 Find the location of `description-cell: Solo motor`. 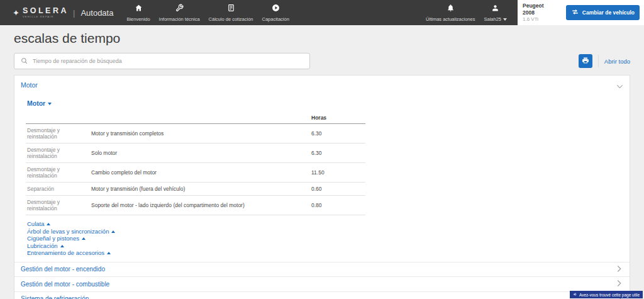

description-cell: Solo motor is located at coordinates (200, 154).